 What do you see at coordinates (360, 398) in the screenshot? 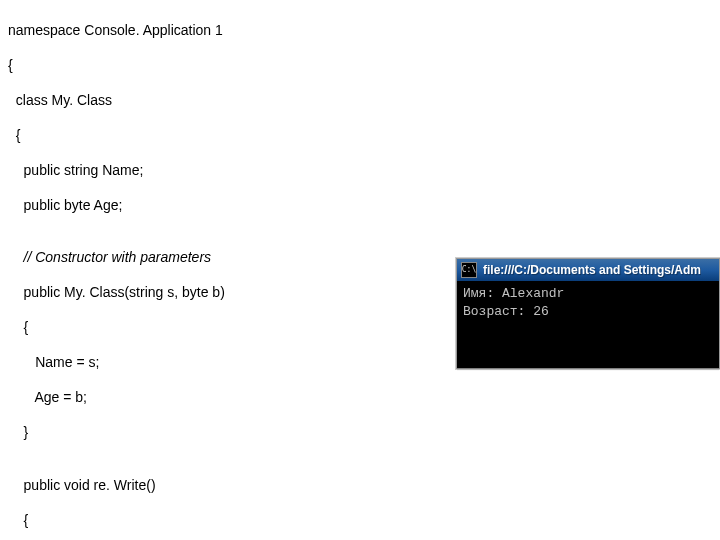
I see `code-line: Age = b;` at bounding box center [360, 398].